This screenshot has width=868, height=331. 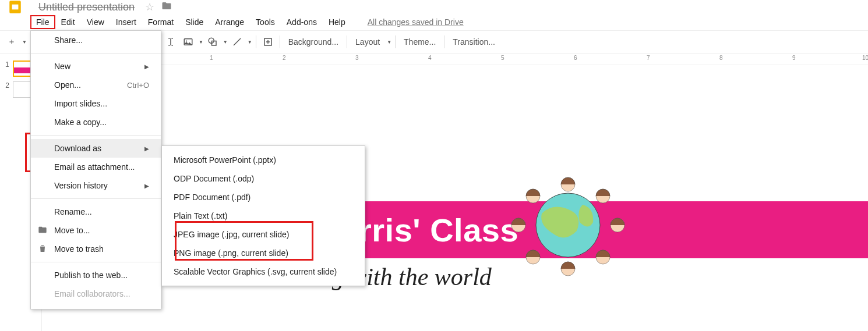 What do you see at coordinates (648, 58) in the screenshot?
I see `ruler-tick: 7` at bounding box center [648, 58].